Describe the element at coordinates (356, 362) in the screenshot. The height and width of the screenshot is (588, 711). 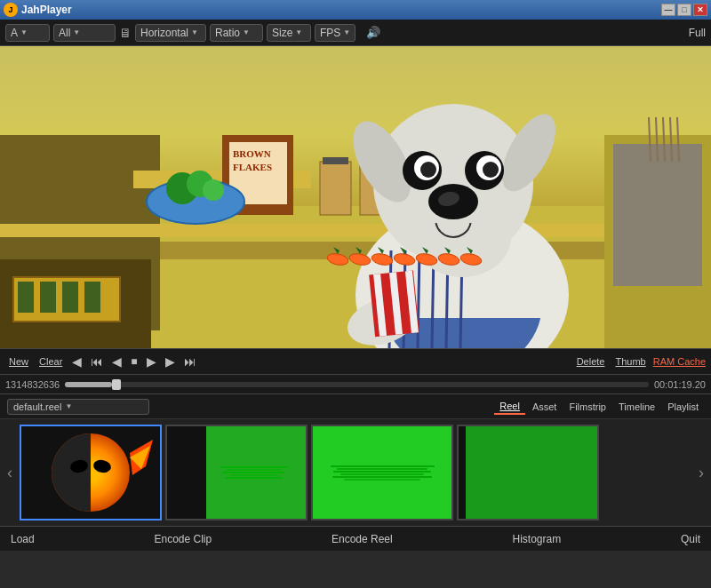
I see `controls-bar: New Clear ◀ ⏮ ◀ ■ ▶ ▶ ⏭ Delete Thumb RAM…` at that location.